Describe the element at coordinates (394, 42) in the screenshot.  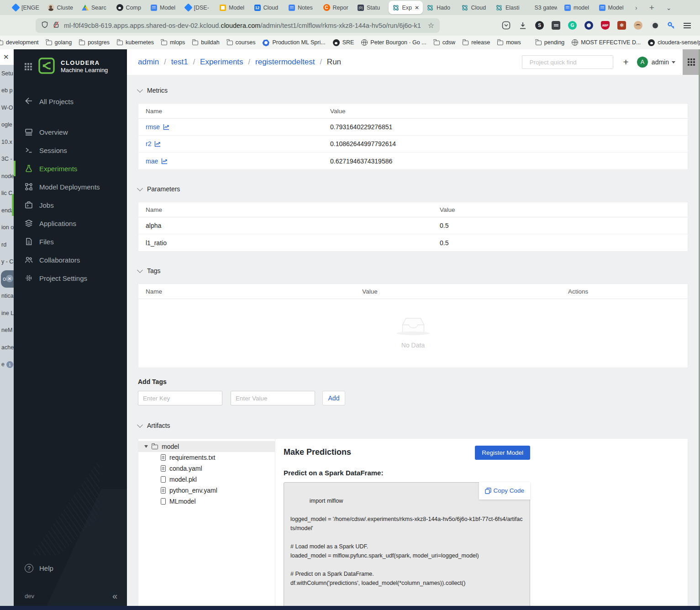
I see `bookmark-item: Peter Bourgon · Go ...` at that location.